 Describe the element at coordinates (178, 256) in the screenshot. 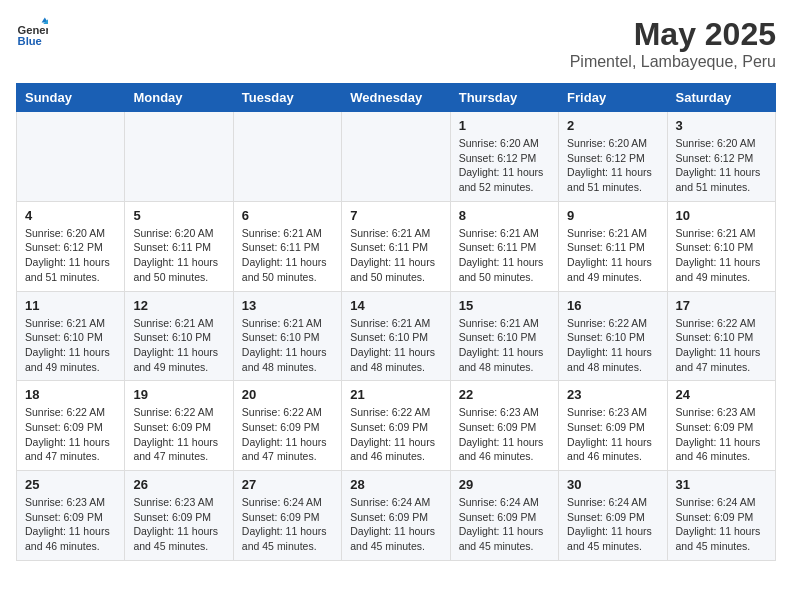

I see `day-info: Sunrise: 6:20 AM Sunset: 6:11 PM Dayligh…` at that location.